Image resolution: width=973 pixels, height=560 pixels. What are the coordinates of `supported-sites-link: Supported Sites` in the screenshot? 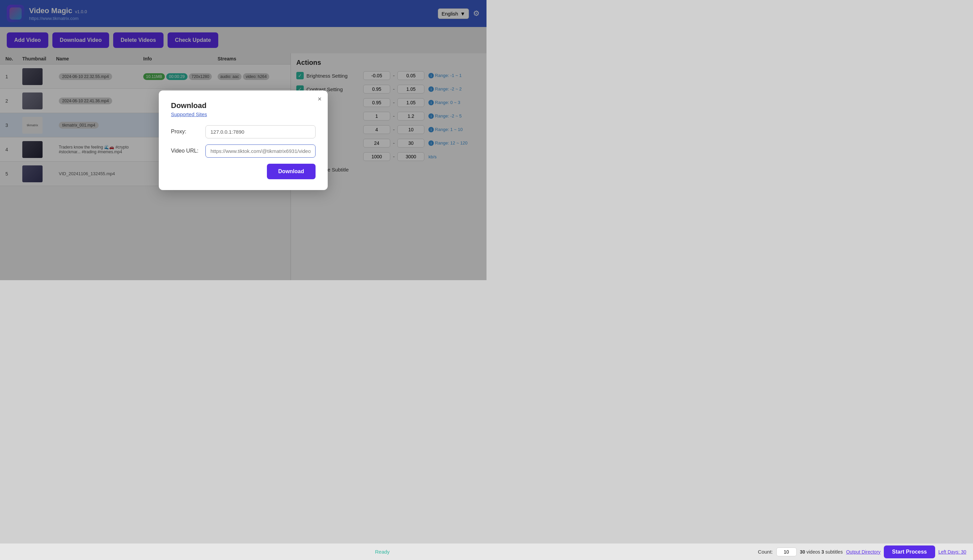 It's located at (243, 115).